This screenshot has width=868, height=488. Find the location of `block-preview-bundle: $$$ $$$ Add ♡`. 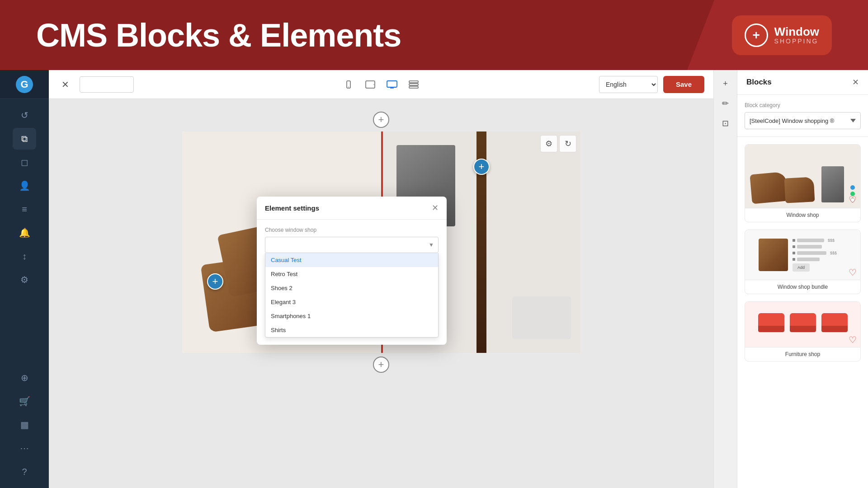

block-preview-bundle: $$$ $$$ Add ♡ is located at coordinates (803, 255).